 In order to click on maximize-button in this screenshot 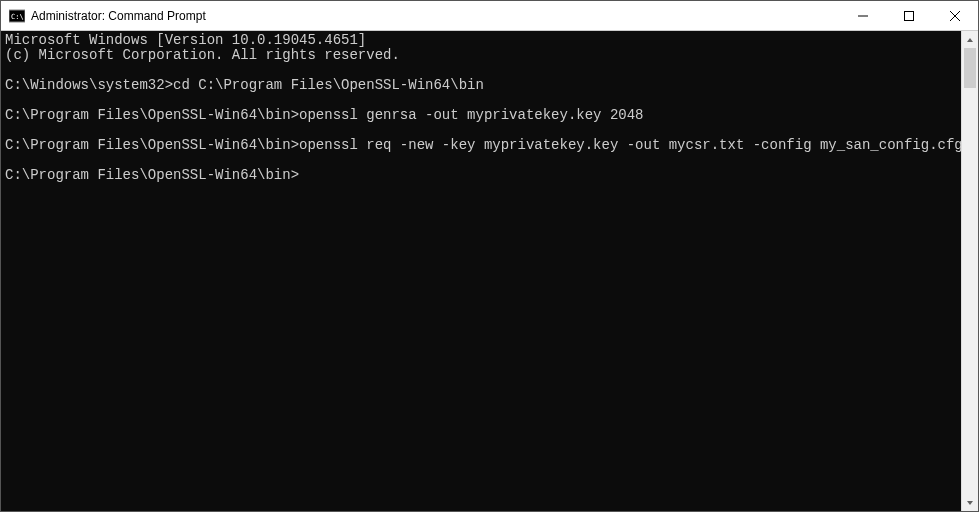, I will do `click(909, 16)`.